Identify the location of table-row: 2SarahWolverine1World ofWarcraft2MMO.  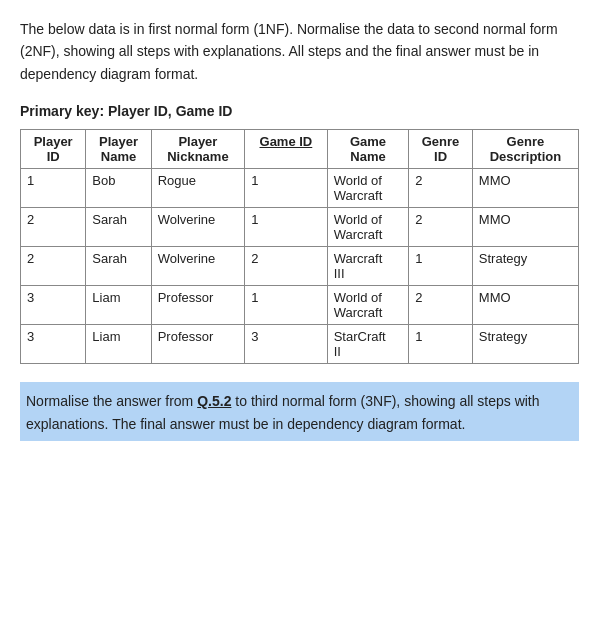
(300, 228).